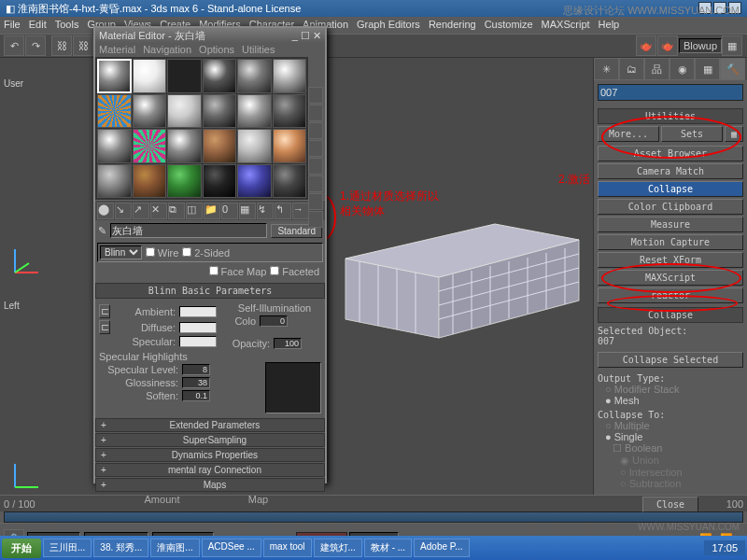 Image resolution: width=747 pixels, height=560 pixels. Describe the element at coordinates (210, 485) in the screenshot. I see `rollup-maps: Maps` at that location.